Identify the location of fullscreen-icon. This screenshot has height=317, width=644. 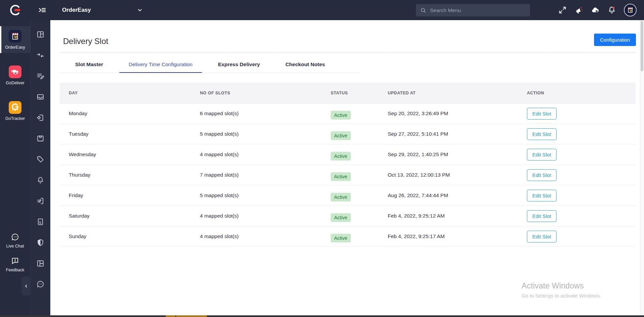
(562, 10).